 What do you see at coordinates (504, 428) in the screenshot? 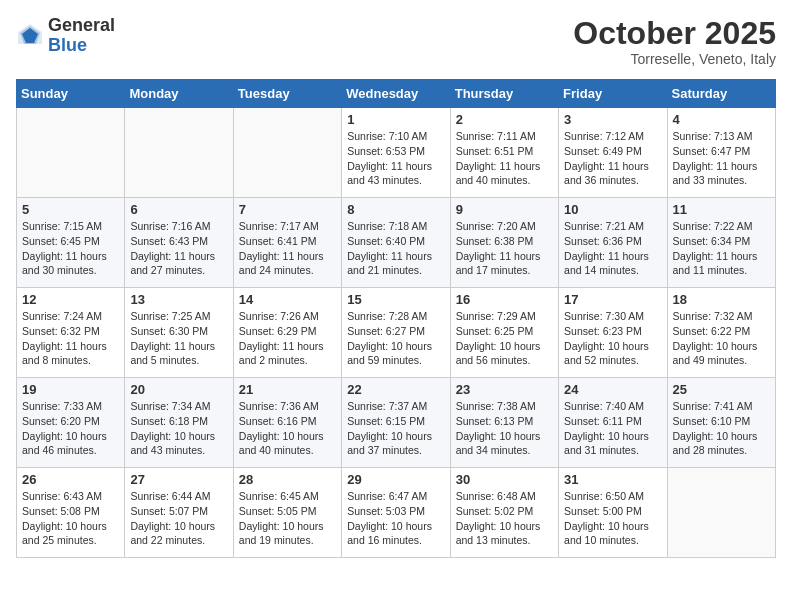
I see `day-info: Sunrise: 7:38 AM Sunset: 6:13 PM Dayligh…` at bounding box center [504, 428].